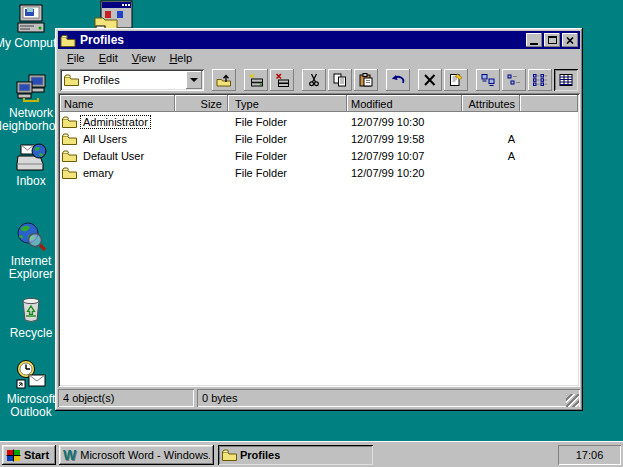 Image resolution: width=623 pixels, height=467 pixels. Describe the element at coordinates (488, 80) in the screenshot. I see `large-icons-view-button` at that location.